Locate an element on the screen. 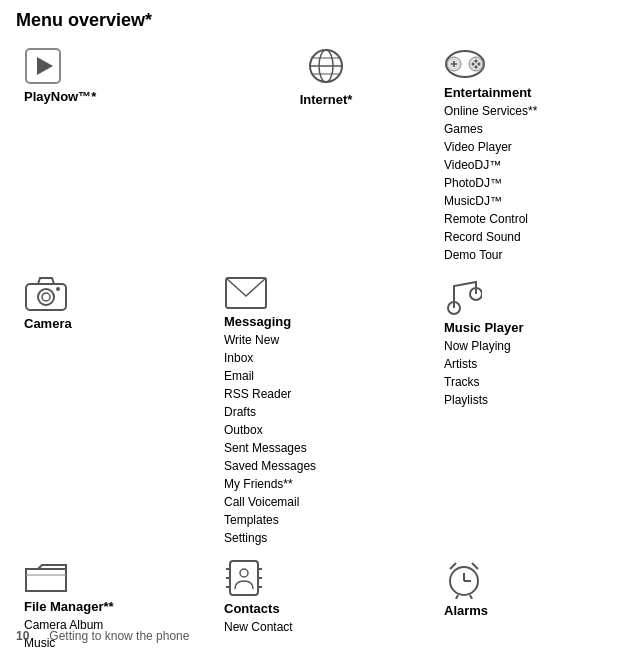 Image resolution: width=642 pixels, height=653 pixels. alarms-title: Alarms is located at coordinates (543, 610).